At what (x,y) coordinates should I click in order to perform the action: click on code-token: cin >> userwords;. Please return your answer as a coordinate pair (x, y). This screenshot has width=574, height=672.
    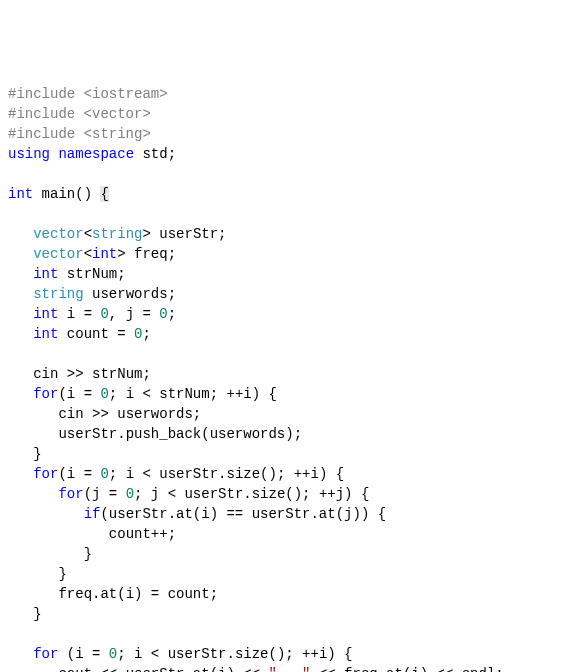
    Looking at the image, I should click on (130, 414).